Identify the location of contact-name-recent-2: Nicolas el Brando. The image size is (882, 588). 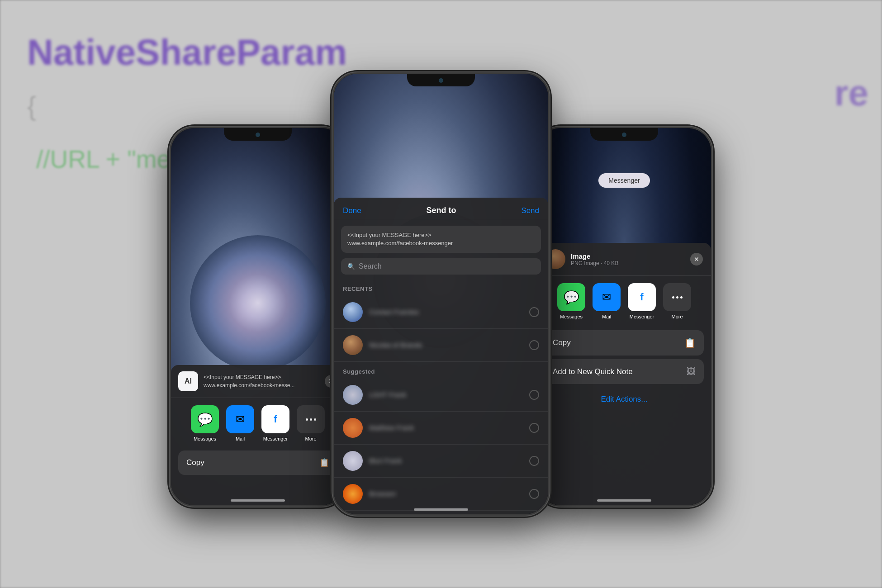
(396, 345).